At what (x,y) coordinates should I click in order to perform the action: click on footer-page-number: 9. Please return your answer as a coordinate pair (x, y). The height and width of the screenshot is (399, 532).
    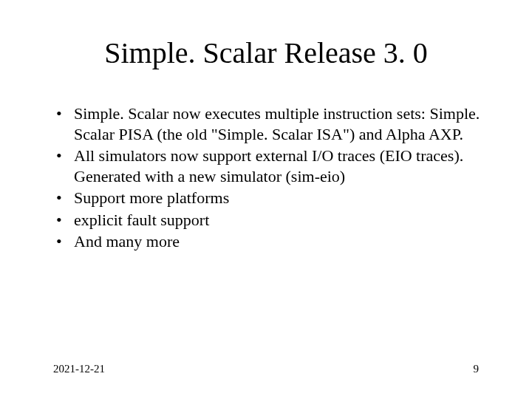
    Looking at the image, I should click on (477, 369).